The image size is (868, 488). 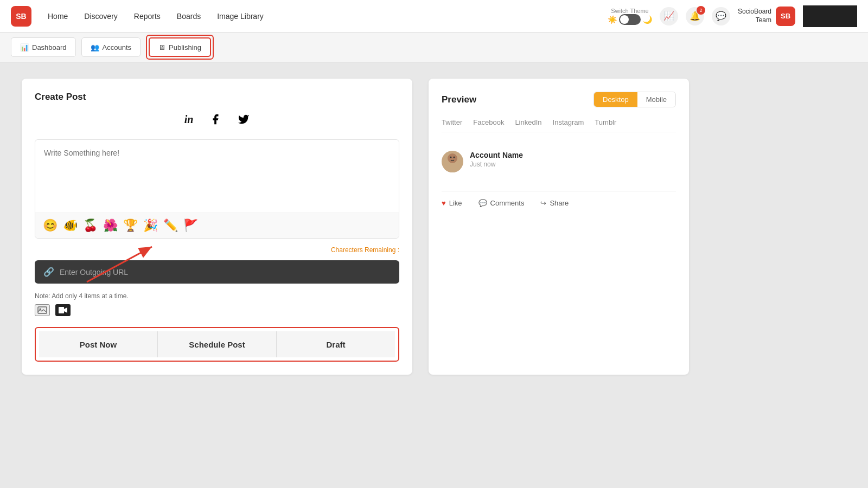 I want to click on like-action: ♥ Like, so click(x=452, y=203).